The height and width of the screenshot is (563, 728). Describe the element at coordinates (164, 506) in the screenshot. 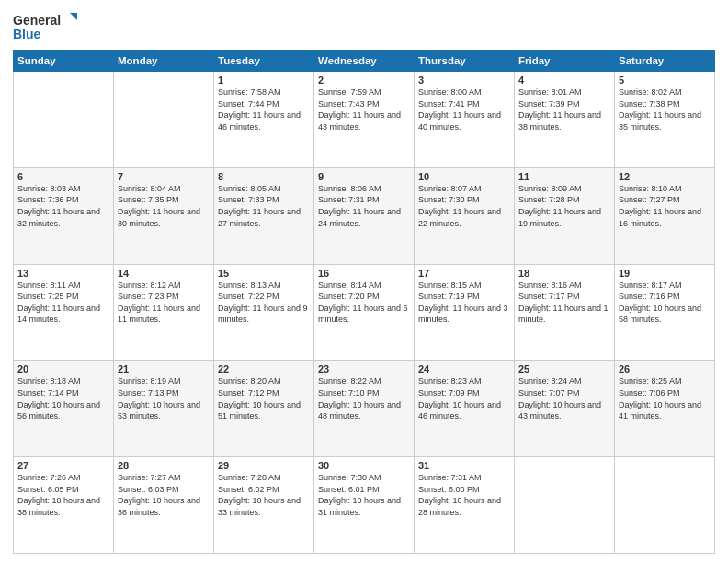

I see `calendar-cell: 28Sunrise: 7:27 AMSunset: 6:03 PMDayligh…` at that location.